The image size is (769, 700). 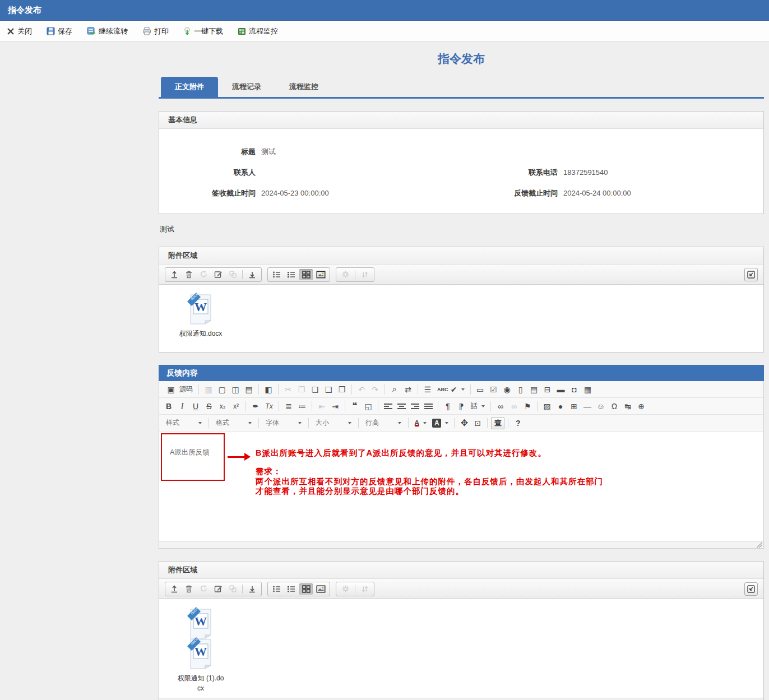 I want to click on basic-info-header: 基本信息, so click(x=461, y=120).